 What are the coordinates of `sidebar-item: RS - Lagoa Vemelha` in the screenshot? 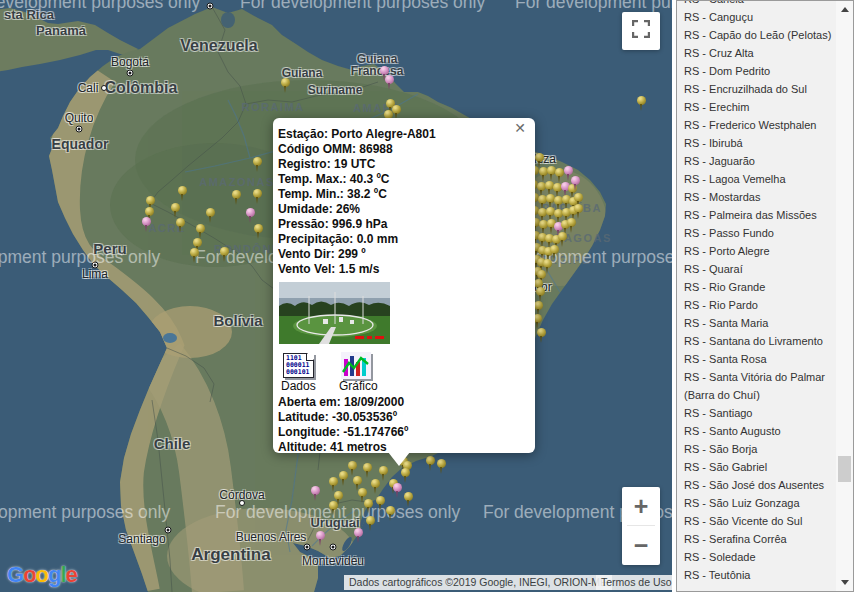 It's located at (756, 179).